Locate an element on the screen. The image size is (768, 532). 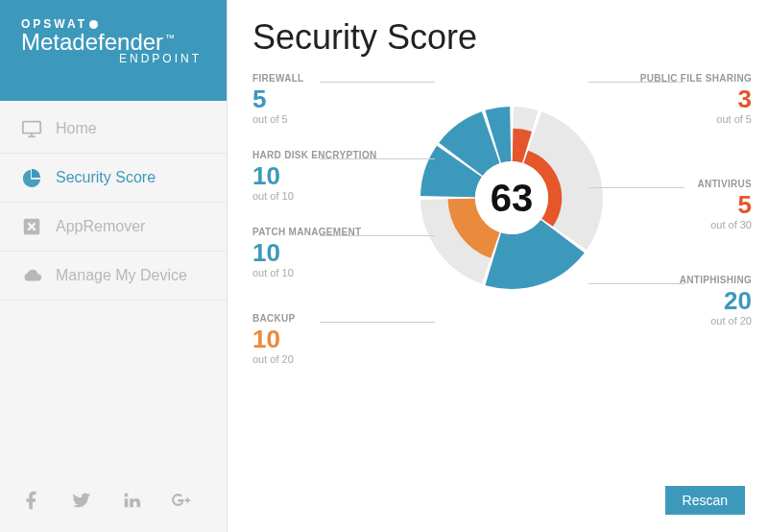
remove-icon is located at coordinates (32, 227).